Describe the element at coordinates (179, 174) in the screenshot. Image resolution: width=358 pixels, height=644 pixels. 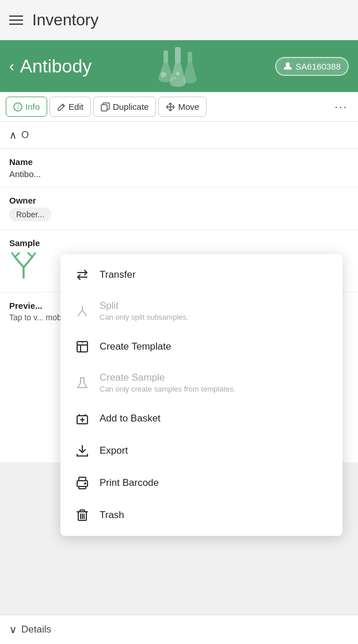
I see `name-value: Antibo...` at that location.